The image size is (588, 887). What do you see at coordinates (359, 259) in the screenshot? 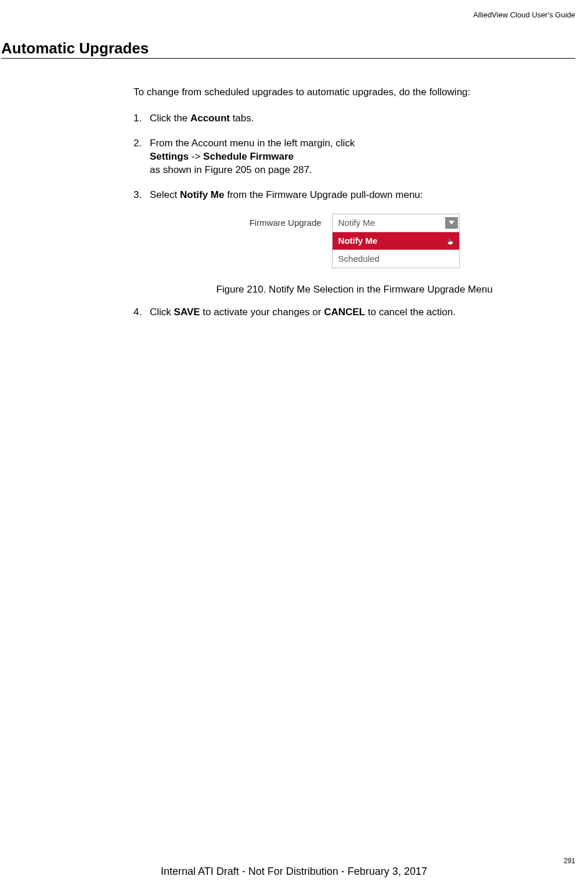
I see `option-text: Scheduled` at bounding box center [359, 259].